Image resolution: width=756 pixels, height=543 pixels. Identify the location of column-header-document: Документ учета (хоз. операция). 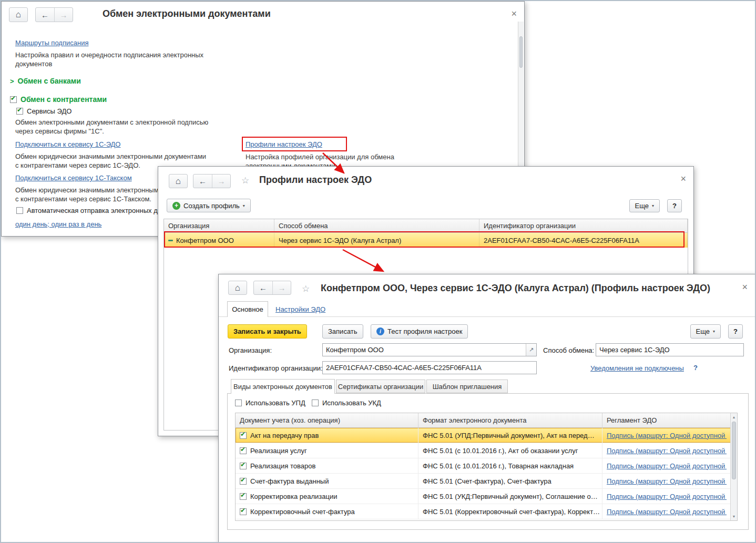
(327, 421).